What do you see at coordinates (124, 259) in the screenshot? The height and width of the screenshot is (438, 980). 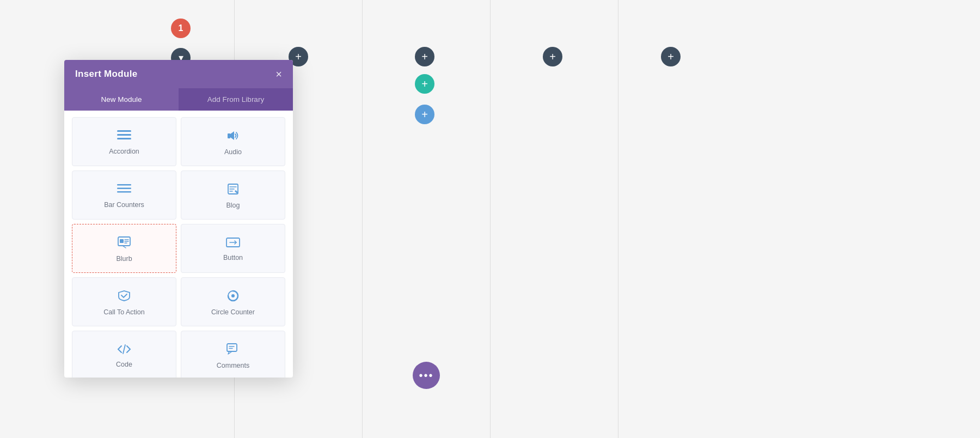 I see `blurb-label: Blurb` at bounding box center [124, 259].